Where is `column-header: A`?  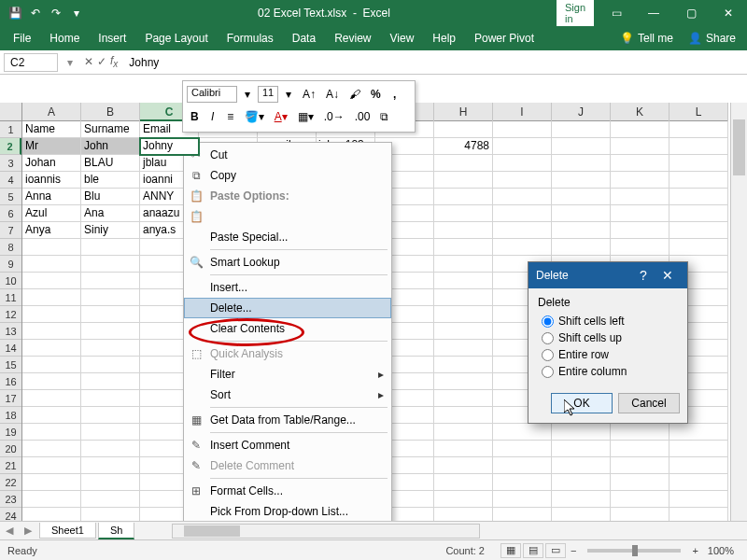 column-header: A is located at coordinates (52, 112).